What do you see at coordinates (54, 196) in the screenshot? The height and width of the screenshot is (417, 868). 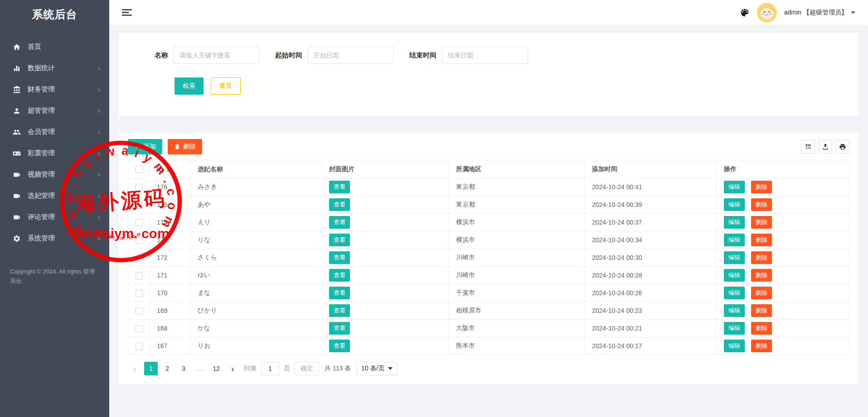 I see `sidebar-item-xuanfei: 选妃管理 ›` at bounding box center [54, 196].